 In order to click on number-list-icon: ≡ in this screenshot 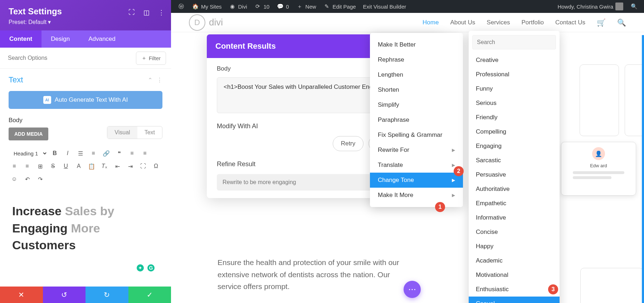, I will do `click(93, 153)`.